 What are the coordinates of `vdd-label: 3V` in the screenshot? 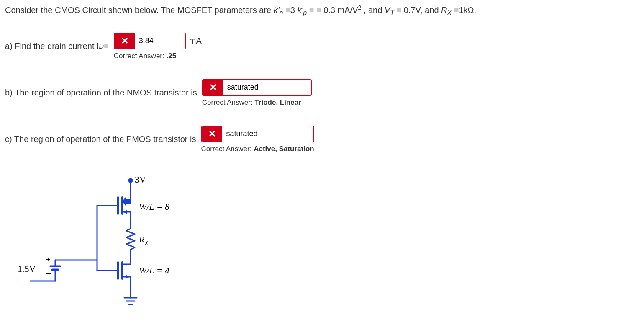 It's located at (141, 179).